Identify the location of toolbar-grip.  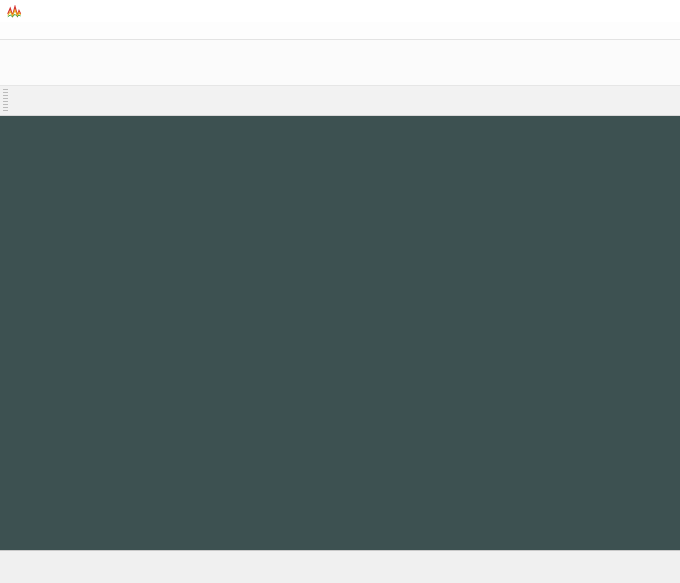
(6, 101).